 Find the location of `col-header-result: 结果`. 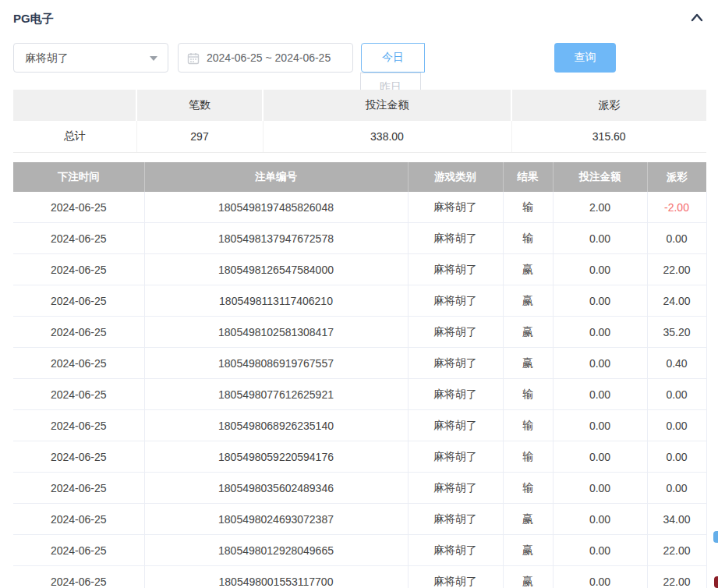

col-header-result: 结果 is located at coordinates (528, 177).